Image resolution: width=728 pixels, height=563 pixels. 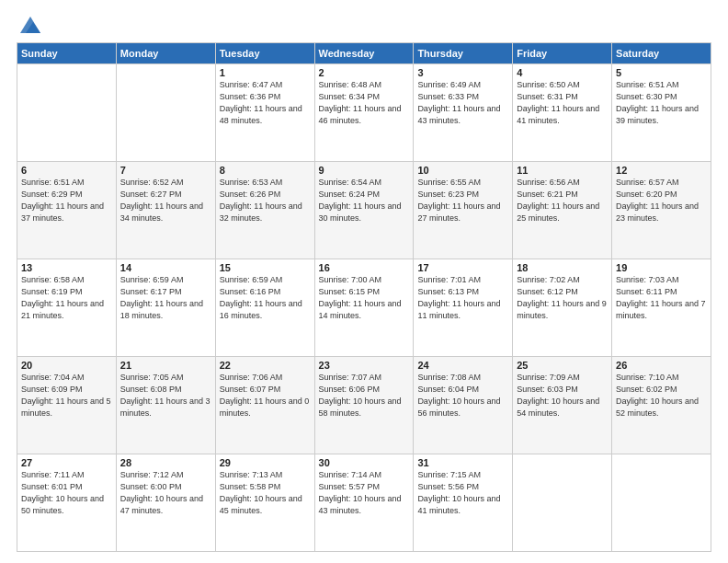 What do you see at coordinates (463, 268) in the screenshot?
I see `day-number: 17` at bounding box center [463, 268].